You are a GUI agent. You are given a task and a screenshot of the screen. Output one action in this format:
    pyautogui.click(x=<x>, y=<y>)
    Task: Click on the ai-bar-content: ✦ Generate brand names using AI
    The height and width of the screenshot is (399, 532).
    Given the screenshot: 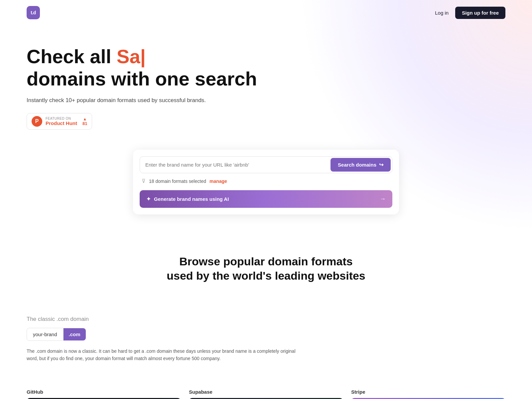 What is the action you would take?
    pyautogui.click(x=188, y=199)
    